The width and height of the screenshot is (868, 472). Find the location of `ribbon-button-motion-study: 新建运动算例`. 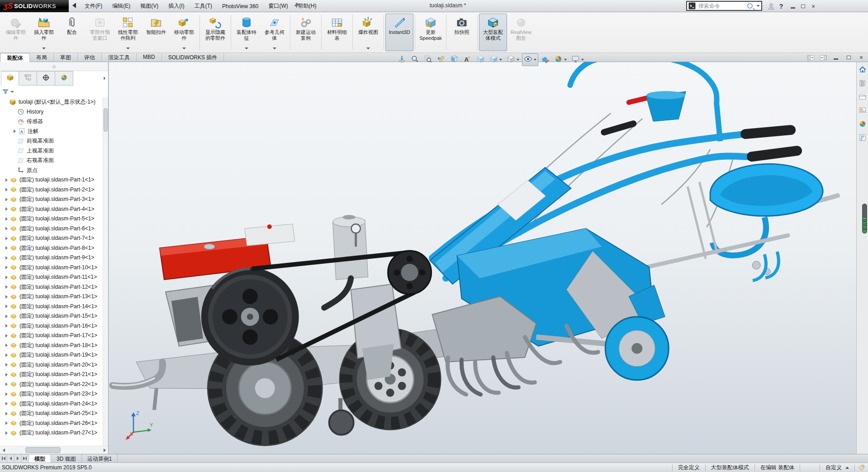

ribbon-button-motion-study: 新建运动算例 is located at coordinates (306, 33).